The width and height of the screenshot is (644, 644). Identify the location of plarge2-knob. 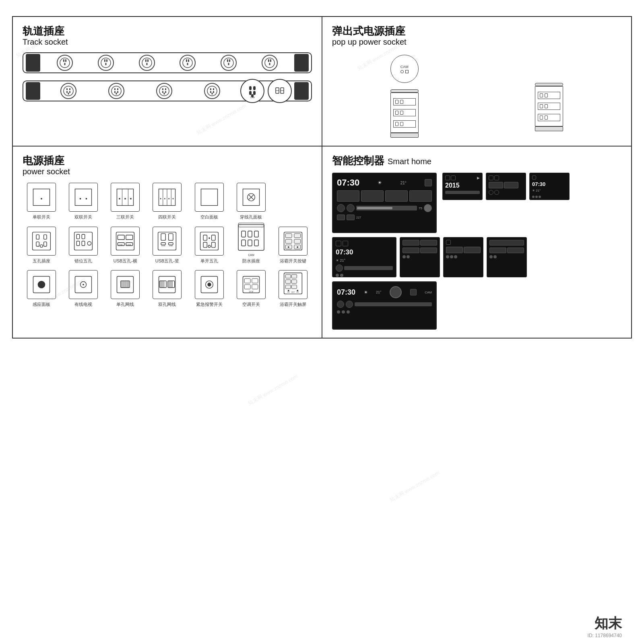
(396, 292).